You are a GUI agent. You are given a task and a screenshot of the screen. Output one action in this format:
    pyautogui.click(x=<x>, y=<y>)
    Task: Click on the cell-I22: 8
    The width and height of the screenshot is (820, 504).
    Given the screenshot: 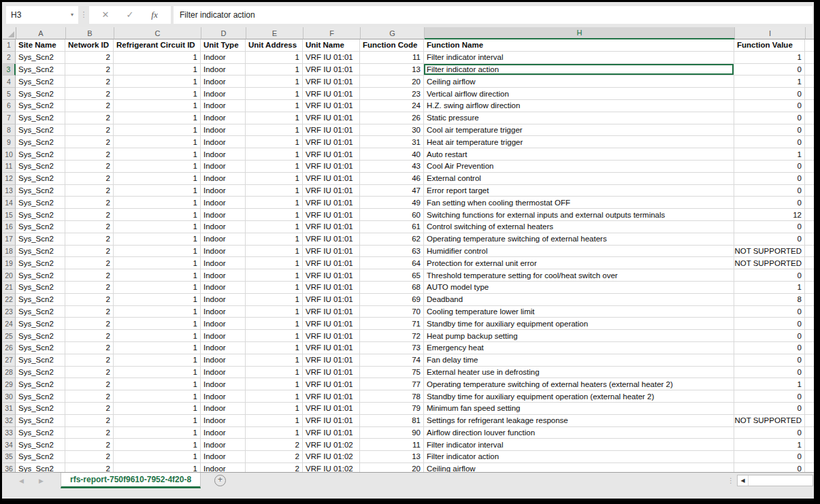 What is the action you would take?
    pyautogui.click(x=770, y=300)
    